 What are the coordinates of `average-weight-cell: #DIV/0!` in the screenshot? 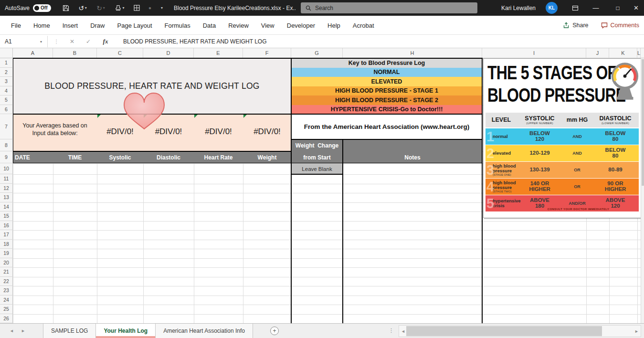 It's located at (267, 127).